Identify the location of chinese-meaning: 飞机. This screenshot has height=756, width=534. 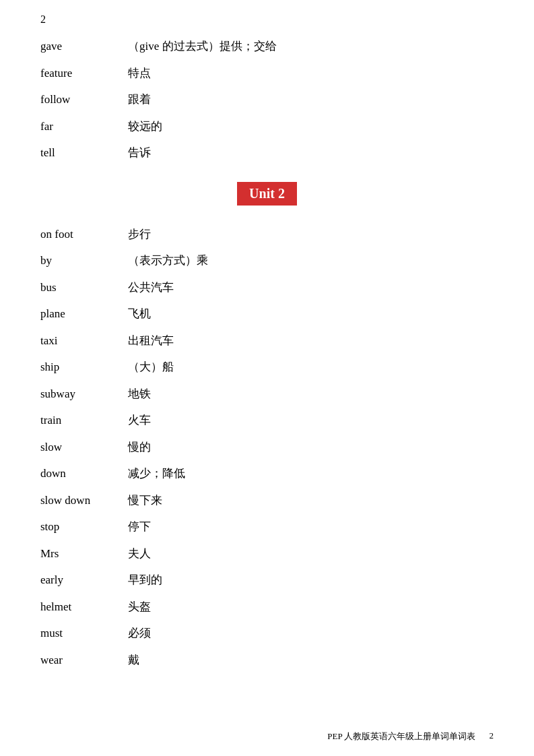
(139, 314).